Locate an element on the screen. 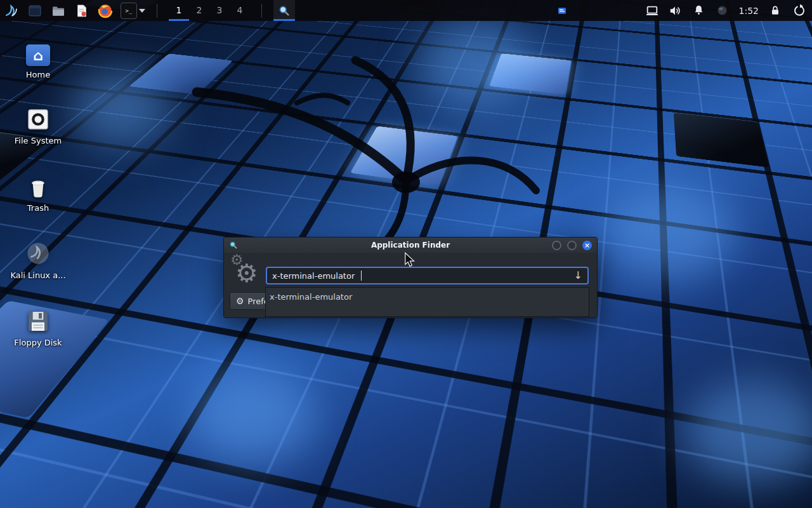 This screenshot has height=508, width=812. desktop-icon-label: Home is located at coordinates (38, 75).